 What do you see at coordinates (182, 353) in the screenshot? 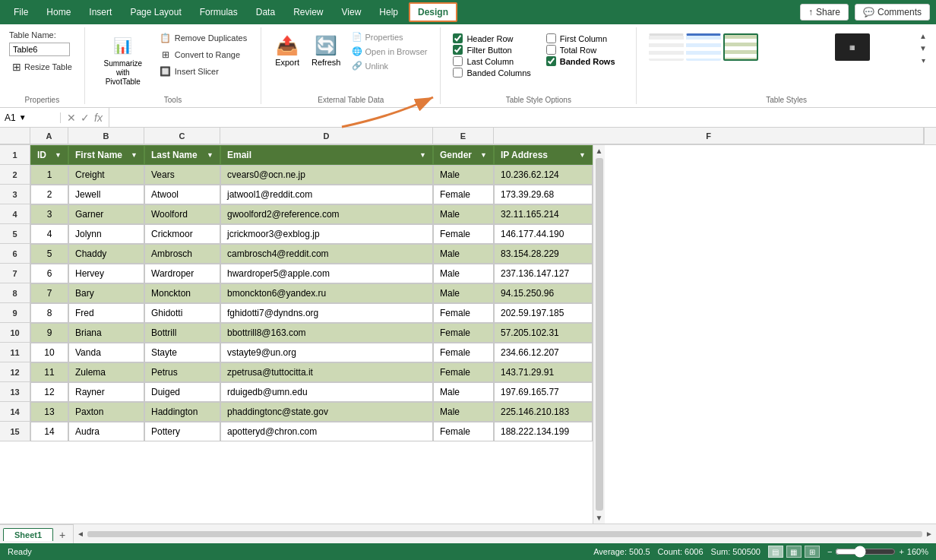
I see `table-cell: Stayte` at bounding box center [182, 353].